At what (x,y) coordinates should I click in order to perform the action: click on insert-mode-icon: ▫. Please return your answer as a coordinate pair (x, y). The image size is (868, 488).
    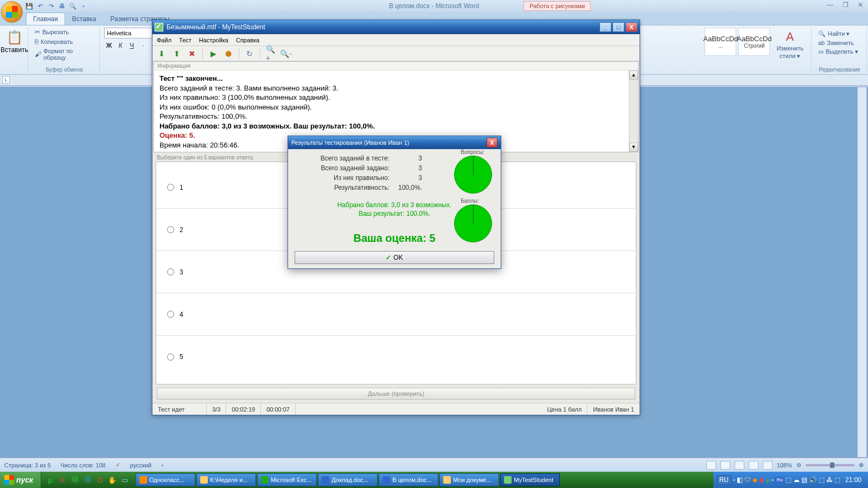
    Looking at the image, I should click on (162, 465).